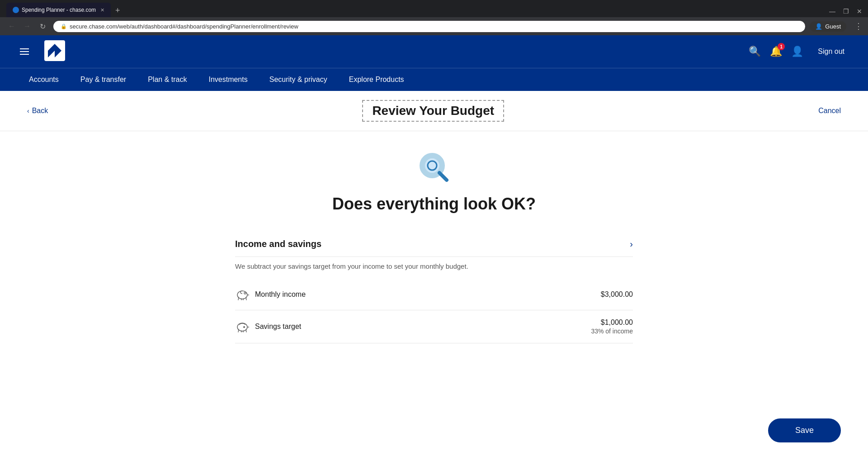 This screenshot has width=868, height=456. What do you see at coordinates (830, 111) in the screenshot?
I see `cancel-button: Cancel` at bounding box center [830, 111].